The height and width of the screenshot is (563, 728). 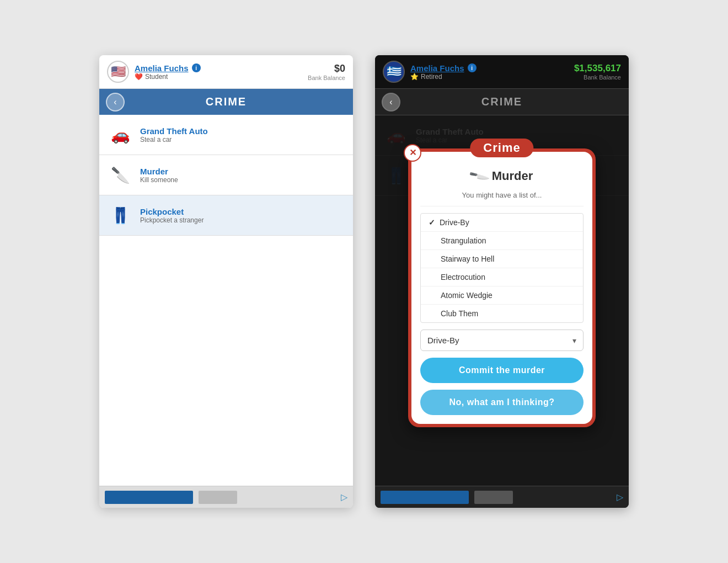 What do you see at coordinates (575, 341) in the screenshot?
I see `dropdown-arrow-icon: ▾` at bounding box center [575, 341].